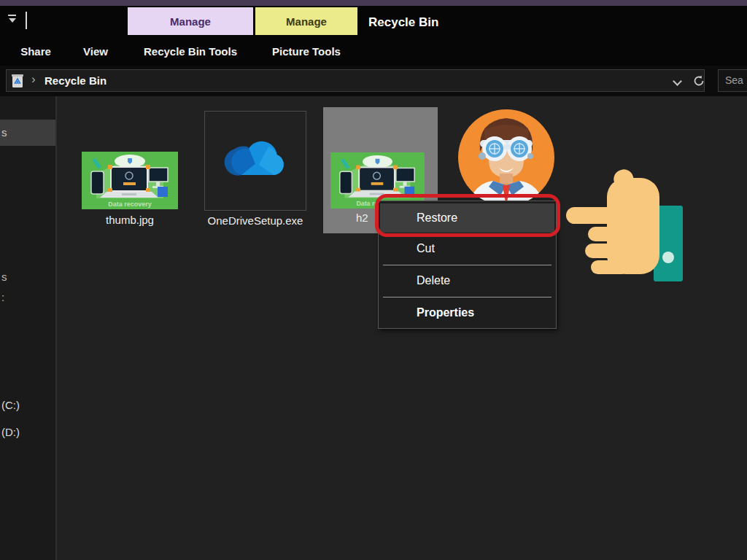  I want to click on menu-item-cut: Cut, so click(467, 249).